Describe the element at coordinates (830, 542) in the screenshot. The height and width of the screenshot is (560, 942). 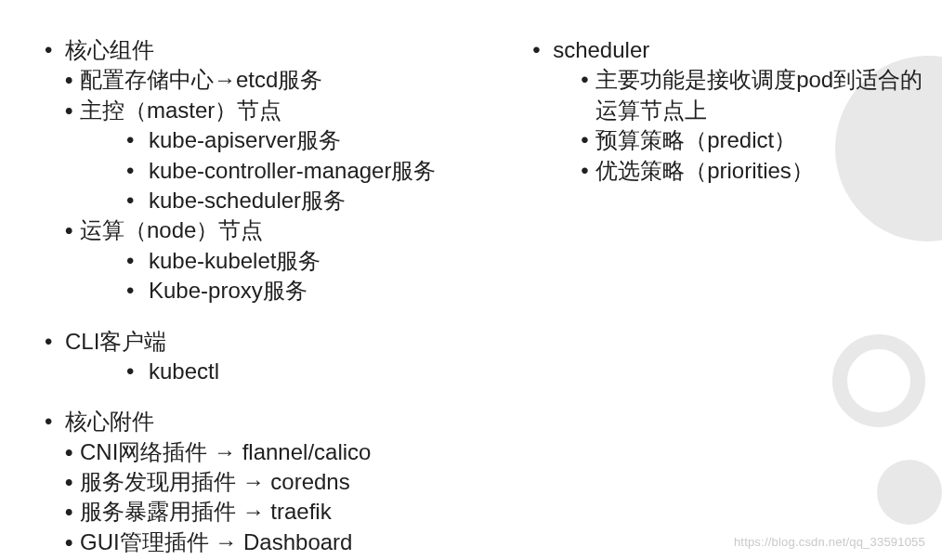
I see `watermark-text: https://blog.csdn.net/qq_33591055` at that location.